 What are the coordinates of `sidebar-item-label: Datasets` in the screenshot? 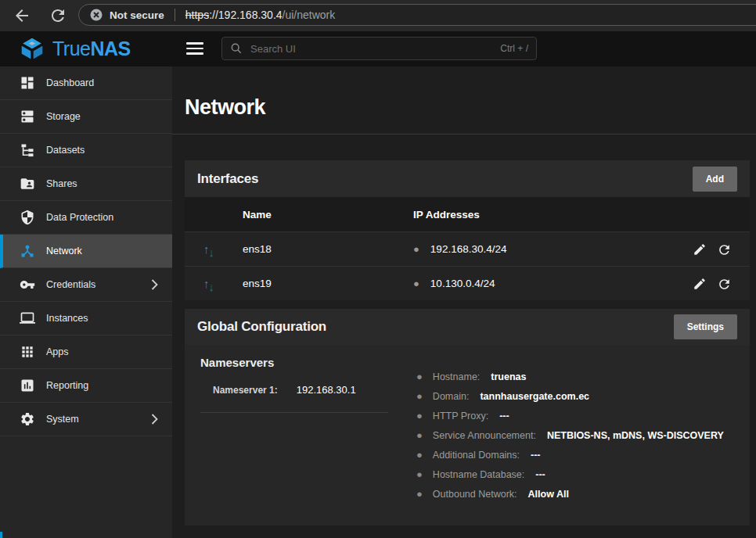 It's located at (66, 150).